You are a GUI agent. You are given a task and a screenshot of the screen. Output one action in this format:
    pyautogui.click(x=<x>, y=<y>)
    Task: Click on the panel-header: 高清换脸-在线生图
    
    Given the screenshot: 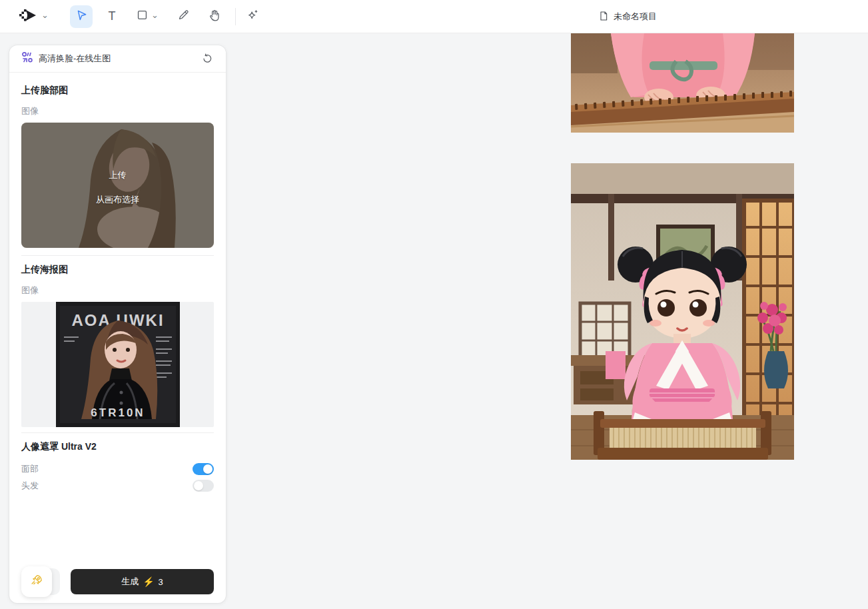 What is the action you would take?
    pyautogui.click(x=117, y=59)
    